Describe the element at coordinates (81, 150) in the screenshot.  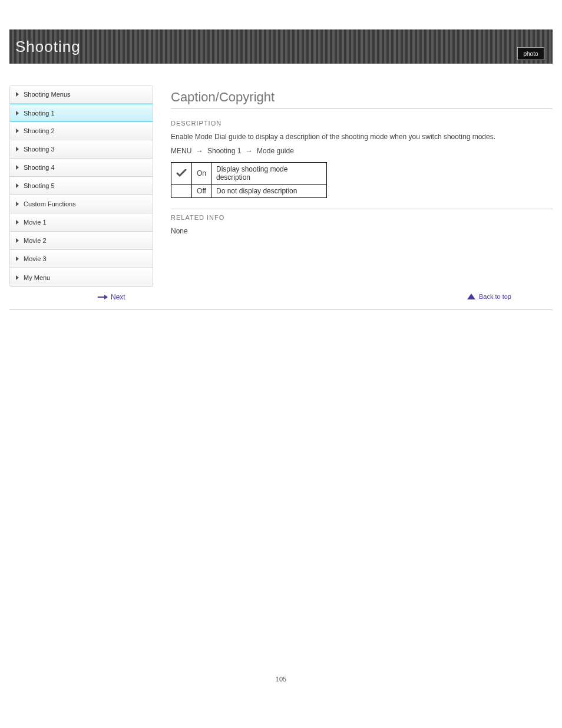
I see `sidebar-item-shooting-3: Shooting 3` at that location.